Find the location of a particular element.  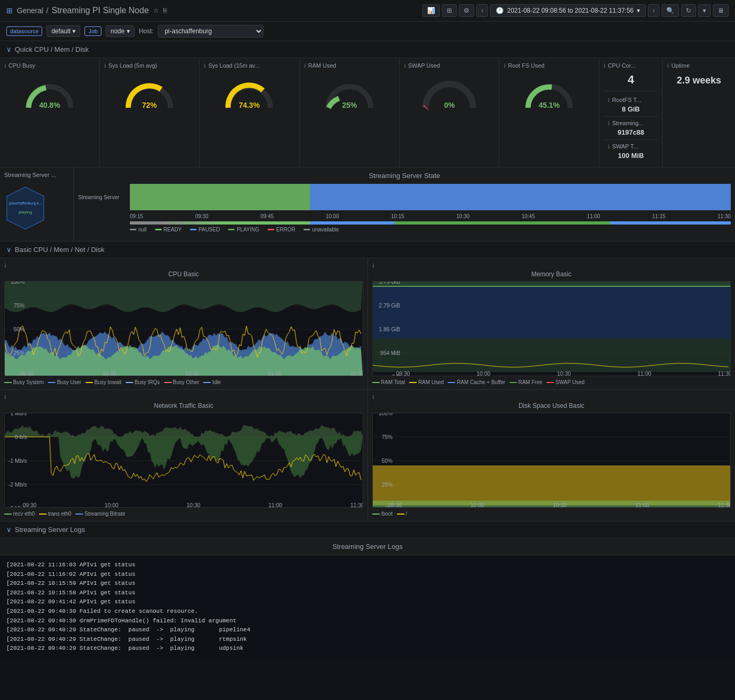

logs-section-header: ∨ Streaming Server Logs is located at coordinates (368, 530).